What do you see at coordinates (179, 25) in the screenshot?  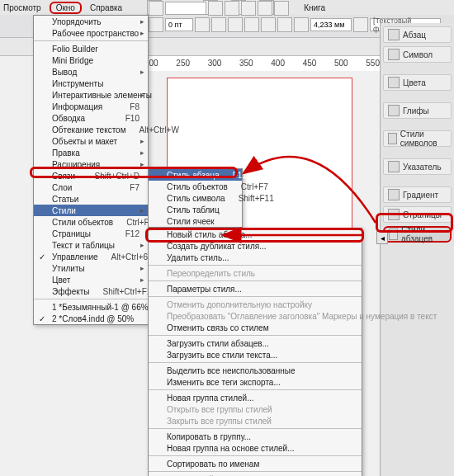 I see `size-field-1: 0 пт` at bounding box center [179, 25].